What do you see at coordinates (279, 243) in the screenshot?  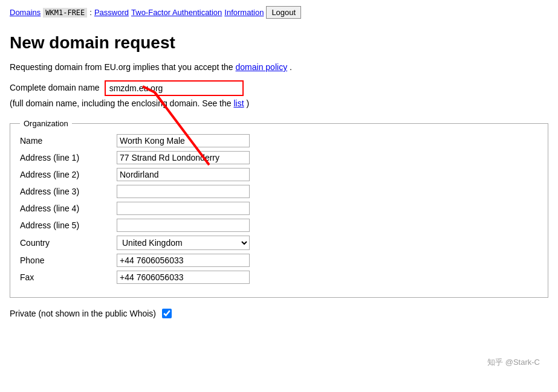 I see `form-row-country: Country United Kingdom United States Fra…` at bounding box center [279, 243].